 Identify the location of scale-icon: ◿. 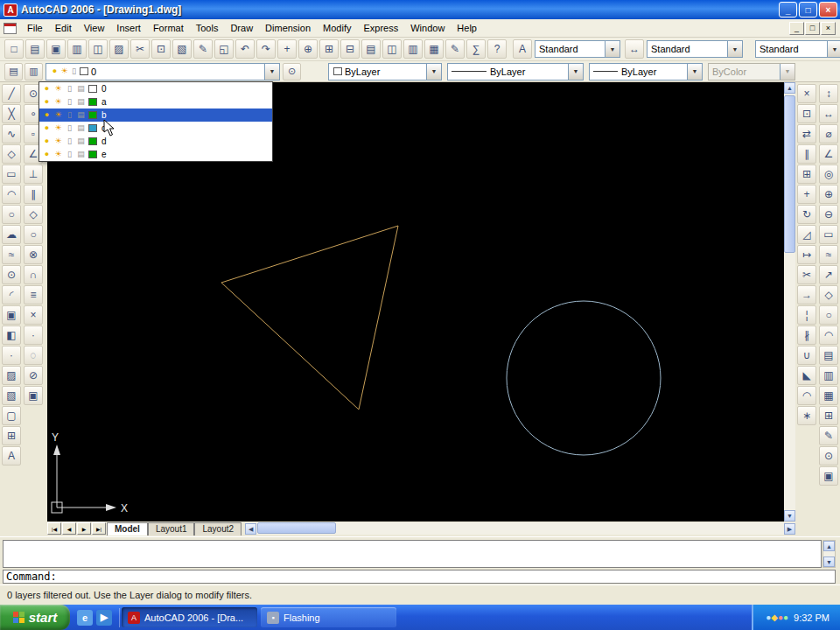
(807, 234).